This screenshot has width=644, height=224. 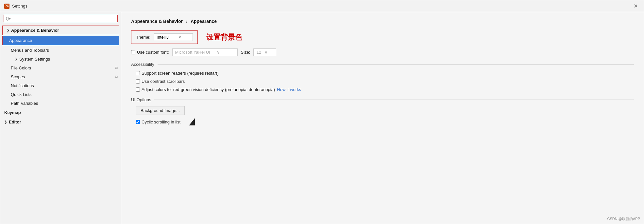 I want to click on app-icon: PC, so click(x=7, y=6).